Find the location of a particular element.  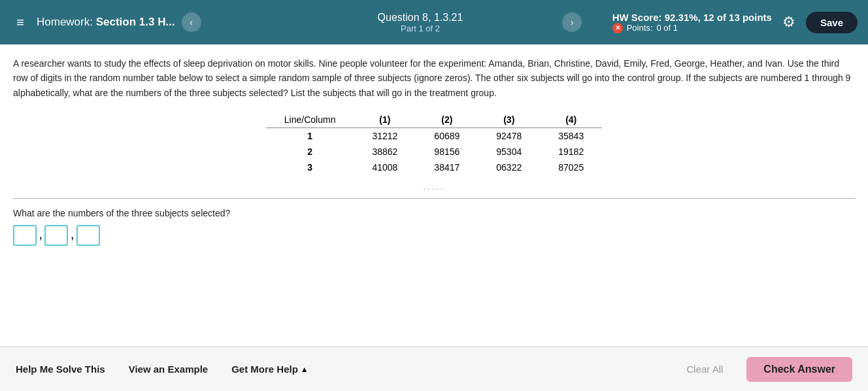

table-header-col2: (2) is located at coordinates (447, 120).